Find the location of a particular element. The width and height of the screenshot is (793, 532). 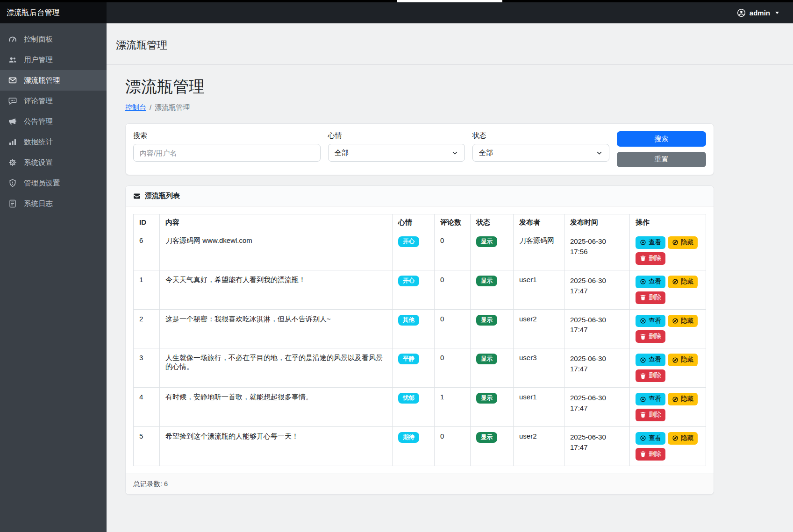

sidebar-item-bottles: 漂流瓶管理 is located at coordinates (53, 80).